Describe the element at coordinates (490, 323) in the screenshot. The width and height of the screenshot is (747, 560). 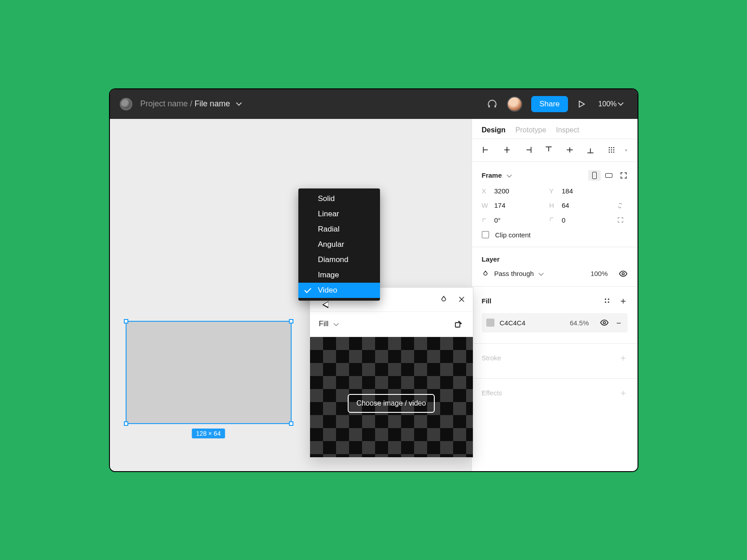
I see `fill-swatch` at that location.